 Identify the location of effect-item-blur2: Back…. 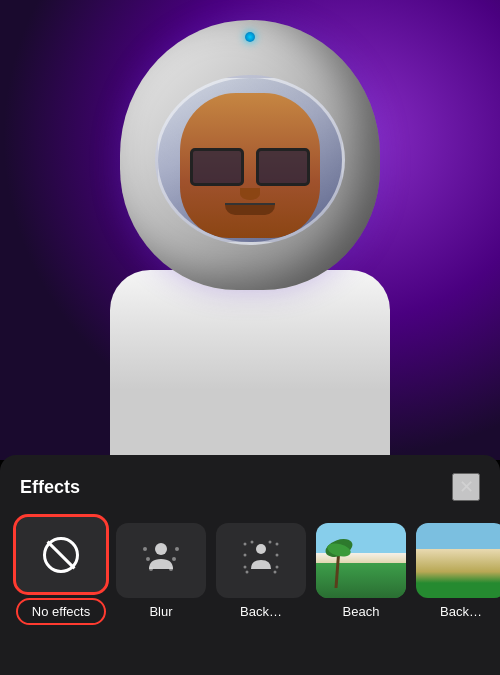
(261, 571).